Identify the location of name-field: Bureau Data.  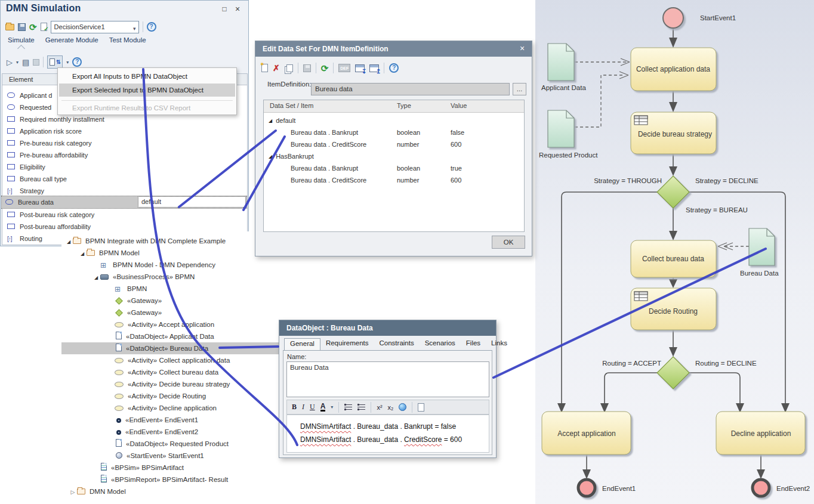
(388, 379).